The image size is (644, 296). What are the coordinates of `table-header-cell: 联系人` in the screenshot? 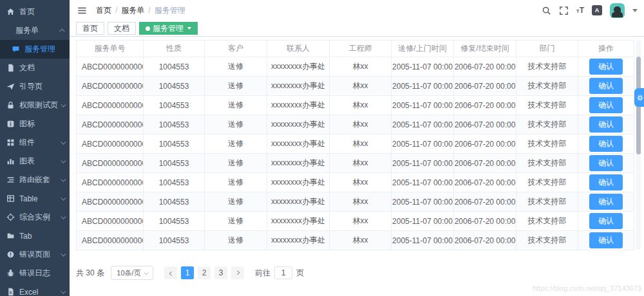 It's located at (299, 49).